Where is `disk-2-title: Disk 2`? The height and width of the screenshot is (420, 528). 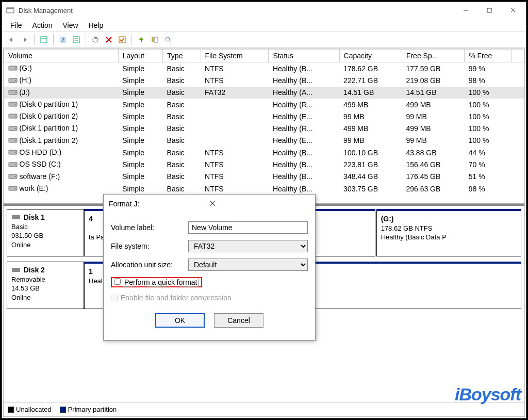 disk-2-title: Disk 2 is located at coordinates (34, 270).